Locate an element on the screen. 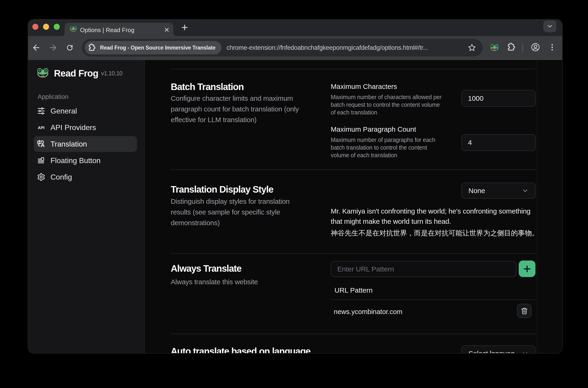 This screenshot has height=388, width=588. display-style-description: Distinguish display styles for translati… is located at coordinates (230, 212).